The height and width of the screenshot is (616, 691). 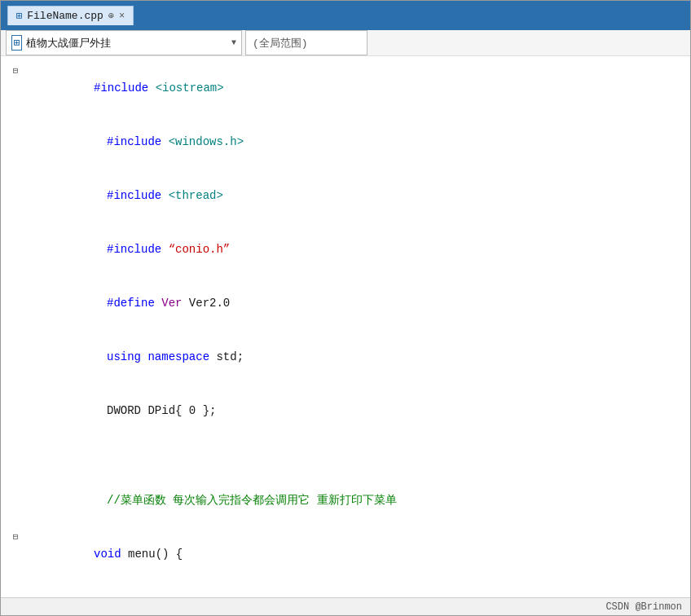 What do you see at coordinates (350, 88) in the screenshot?
I see `line-1: ⊟ #include <iostream>` at bounding box center [350, 88].